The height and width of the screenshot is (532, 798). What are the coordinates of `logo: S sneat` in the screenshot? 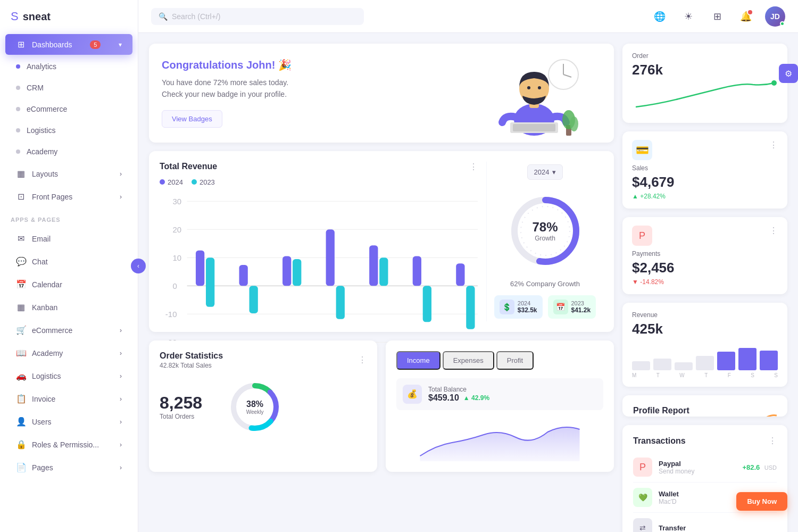 It's located at (69, 16).